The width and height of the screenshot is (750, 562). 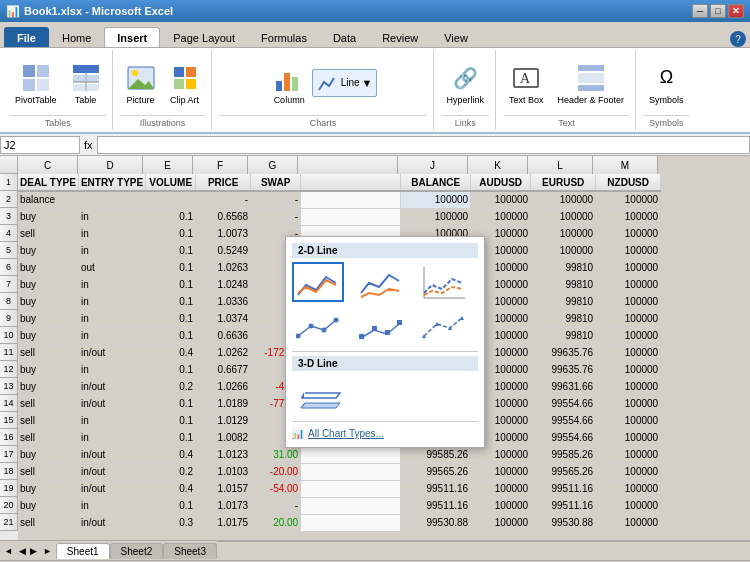 What do you see at coordinates (276, 506) in the screenshot?
I see `cell-g20: -` at bounding box center [276, 506].